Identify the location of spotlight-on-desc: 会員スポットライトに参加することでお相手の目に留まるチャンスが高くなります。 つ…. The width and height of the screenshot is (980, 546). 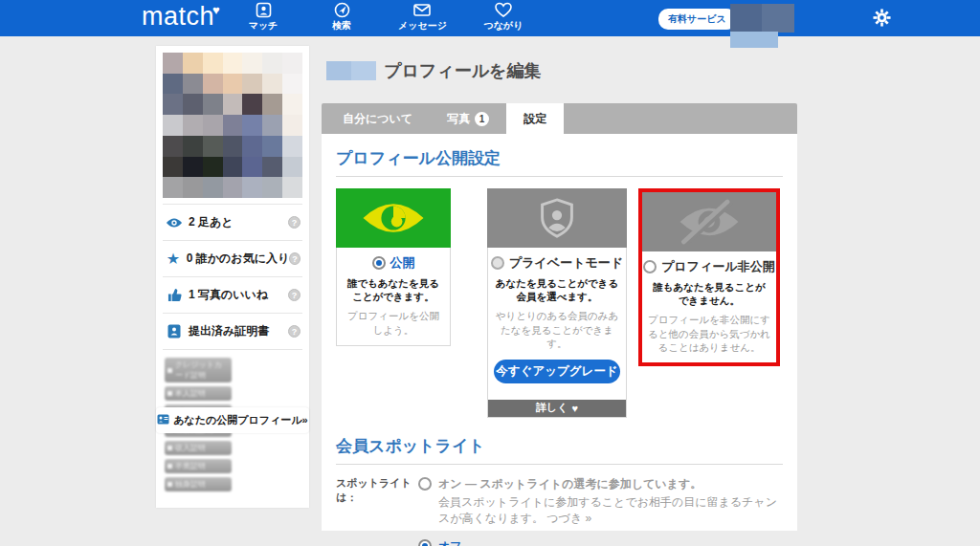
(611, 511).